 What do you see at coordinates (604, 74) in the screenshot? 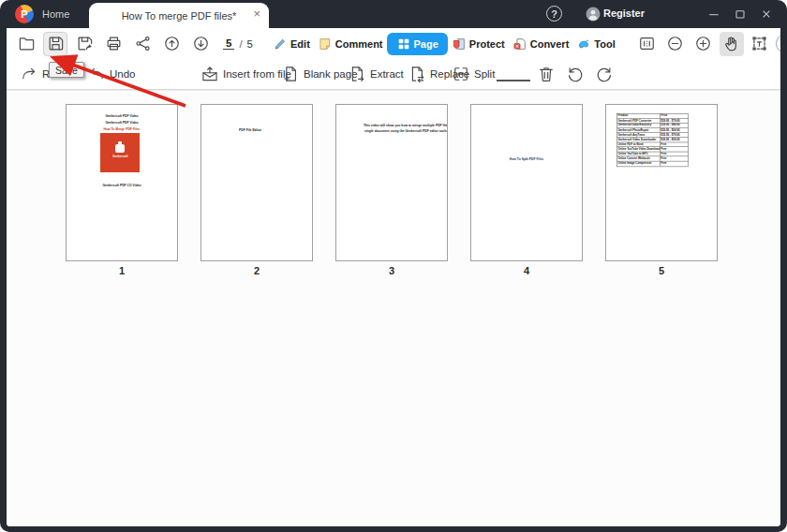
I see `rotate-right-button` at bounding box center [604, 74].